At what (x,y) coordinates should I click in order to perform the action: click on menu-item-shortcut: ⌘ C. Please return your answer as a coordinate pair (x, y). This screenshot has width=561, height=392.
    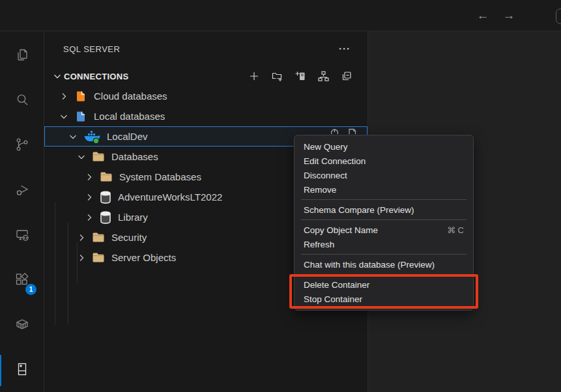
    Looking at the image, I should click on (455, 231).